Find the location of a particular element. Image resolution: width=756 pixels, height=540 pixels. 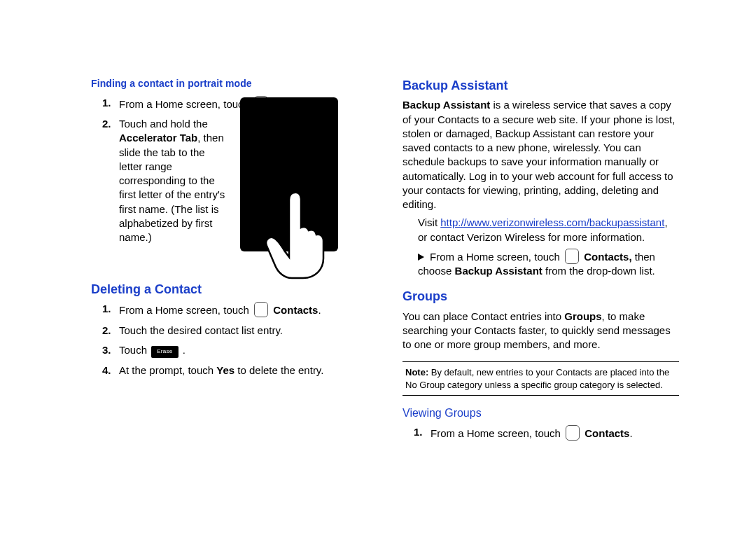

erase-button-icon: Erase is located at coordinates (164, 352).